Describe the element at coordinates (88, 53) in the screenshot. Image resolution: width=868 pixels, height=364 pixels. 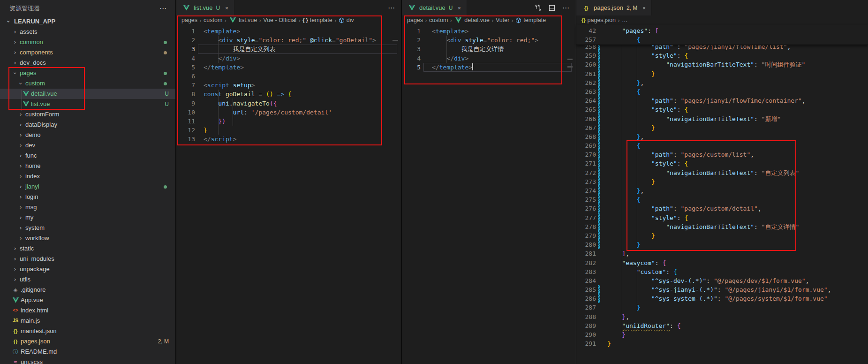
I see `tree-item-components: ›components` at that location.